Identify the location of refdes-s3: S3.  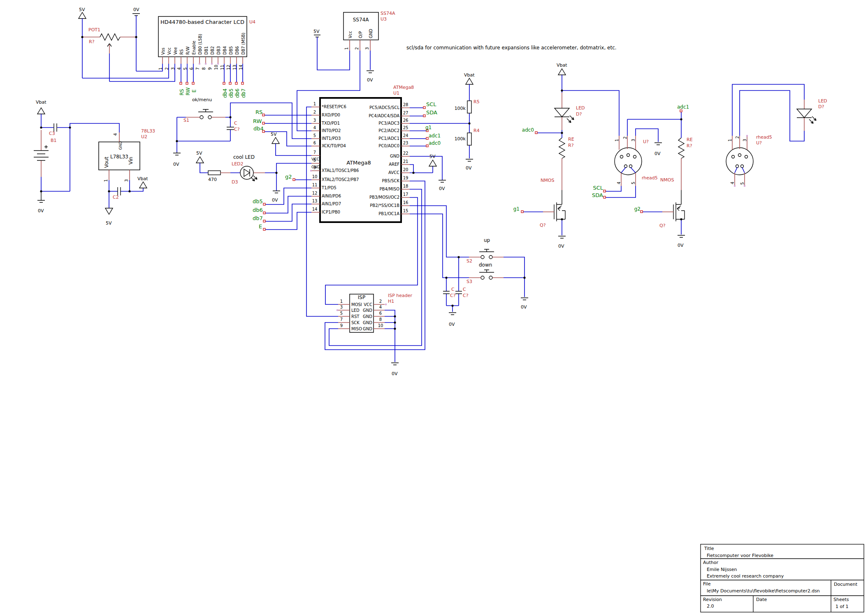
(469, 281).